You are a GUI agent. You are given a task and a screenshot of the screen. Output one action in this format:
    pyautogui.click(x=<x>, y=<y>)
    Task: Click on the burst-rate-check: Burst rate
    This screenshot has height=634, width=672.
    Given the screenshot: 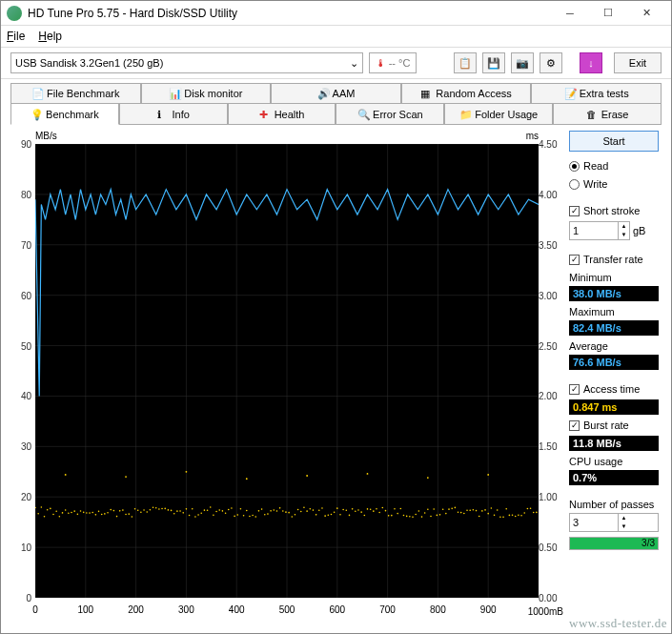 What is the action you would take?
    pyautogui.click(x=614, y=425)
    